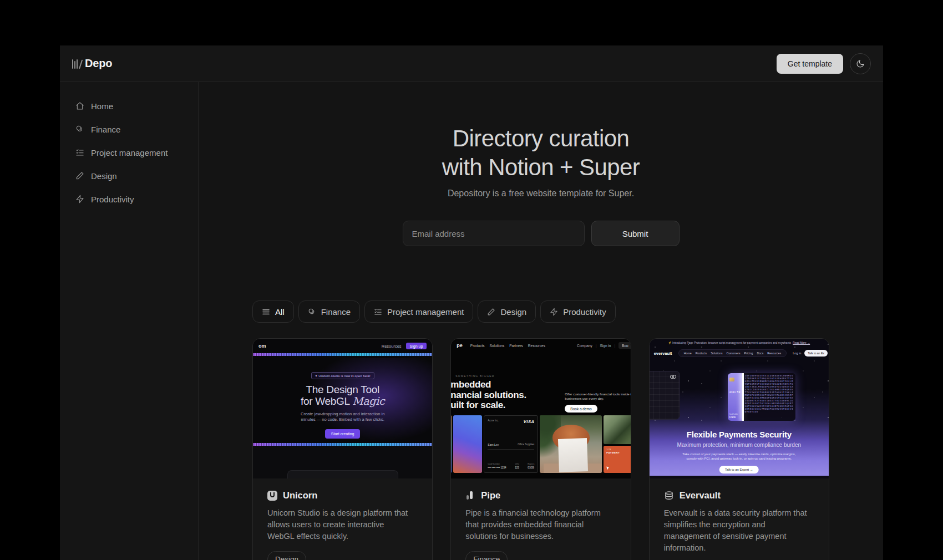  What do you see at coordinates (99, 63) in the screenshot?
I see `app-logo-text: Depo` at bounding box center [99, 63].